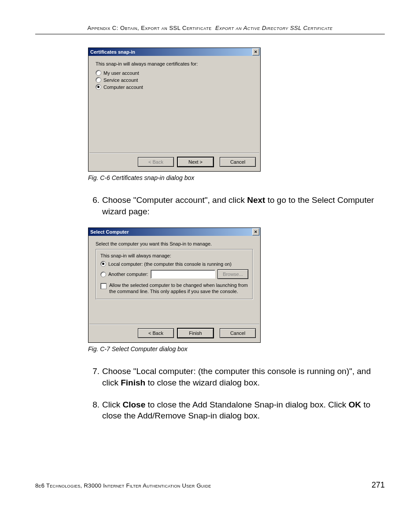  What do you see at coordinates (234, 410) in the screenshot?
I see `step-8: 8. Click Close to close the Add Standalo…` at bounding box center [234, 410].